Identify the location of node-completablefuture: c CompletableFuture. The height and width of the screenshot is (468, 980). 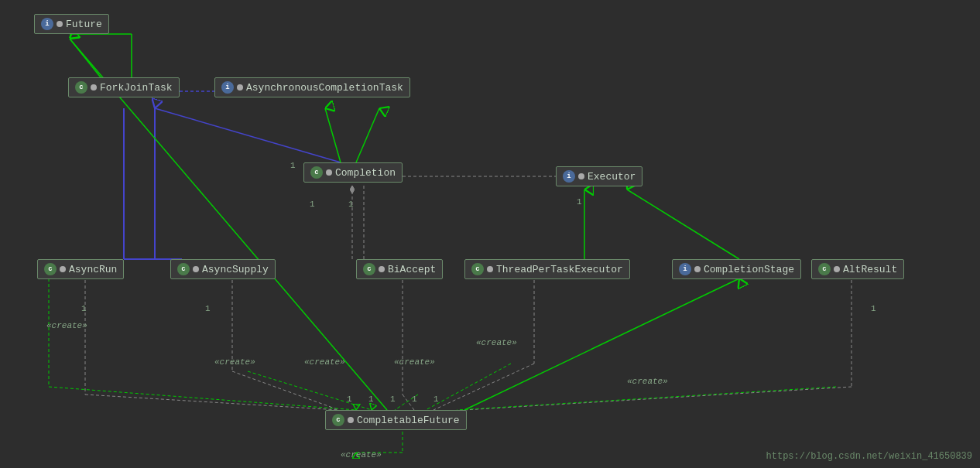
(396, 420).